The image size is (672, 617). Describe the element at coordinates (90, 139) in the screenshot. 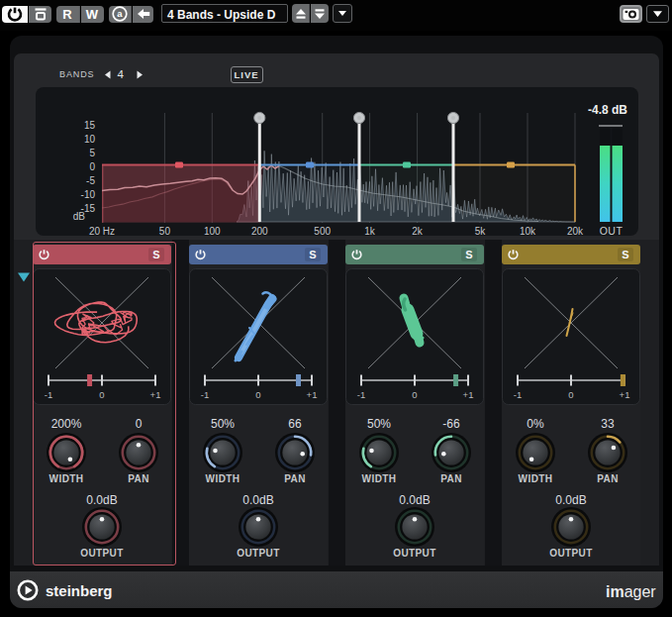

I see `svg-text: 10` at that location.